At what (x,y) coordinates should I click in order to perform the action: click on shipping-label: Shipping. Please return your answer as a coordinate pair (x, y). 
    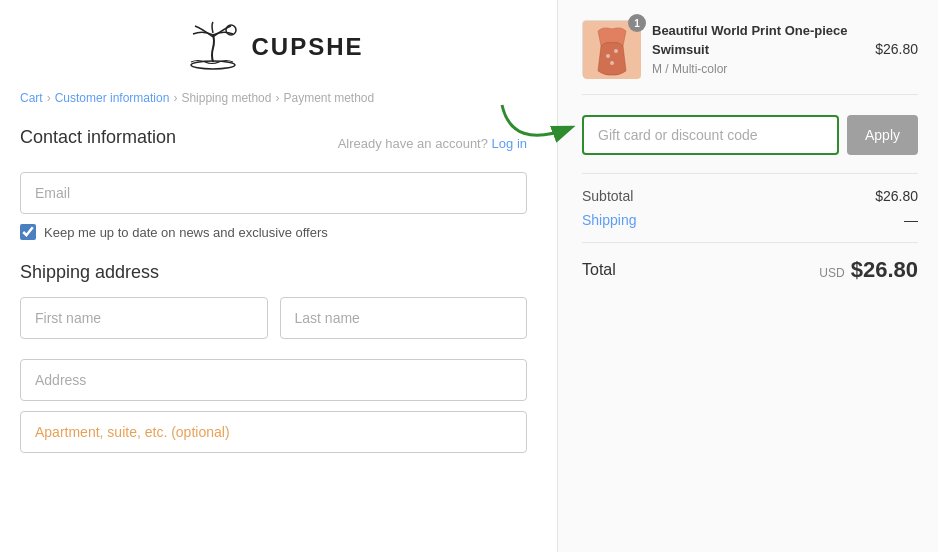
    Looking at the image, I should click on (610, 220).